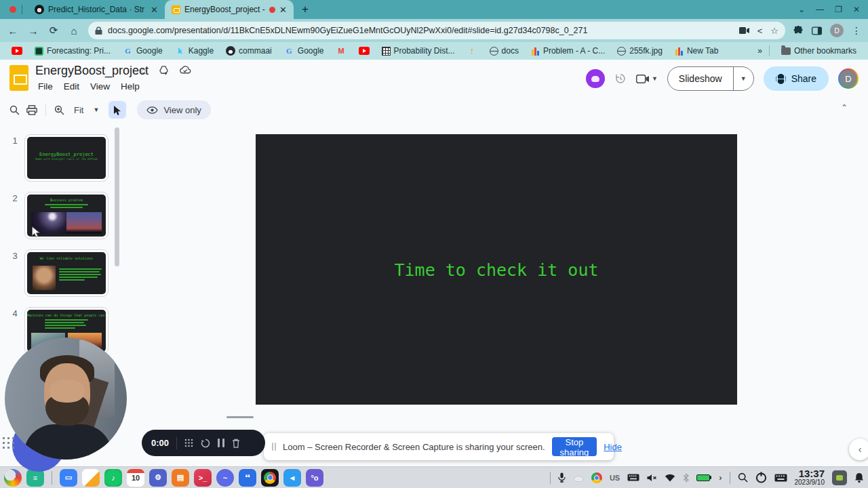 Image resolution: width=868 pixels, height=488 pixels. What do you see at coordinates (100, 87) in the screenshot?
I see `menu-view: View` at bounding box center [100, 87].